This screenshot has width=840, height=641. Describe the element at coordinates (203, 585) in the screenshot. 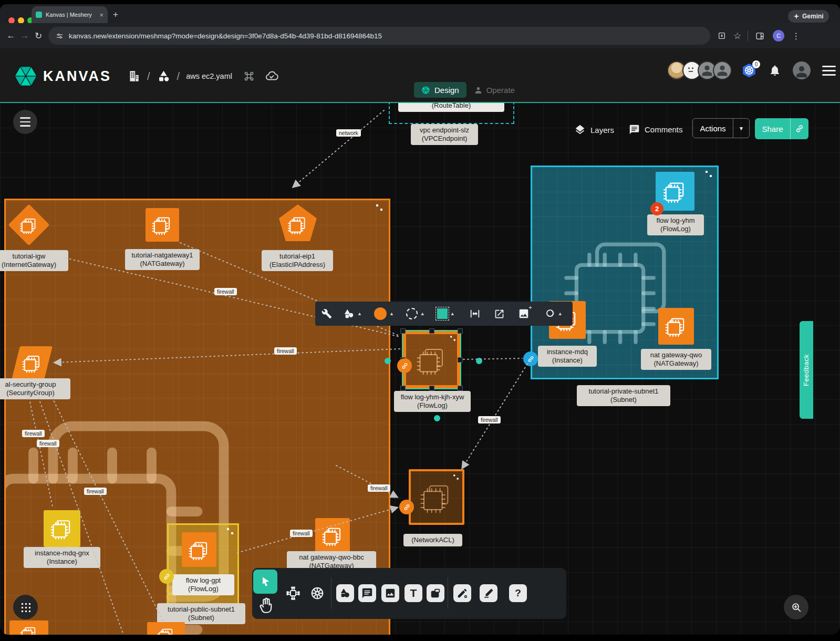

I see `flow-log-gpt-label: flow log-gpt(FlowLog)` at that location.